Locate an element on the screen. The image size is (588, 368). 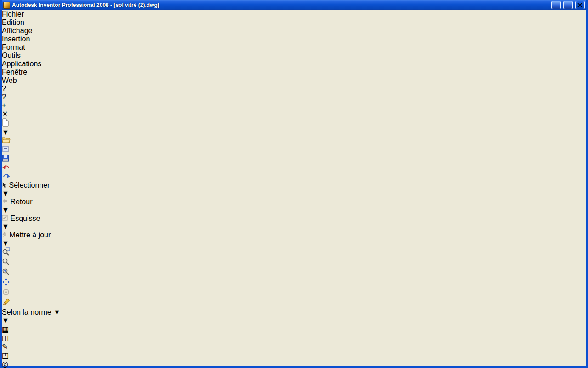
return-label: Retour is located at coordinates (21, 201).